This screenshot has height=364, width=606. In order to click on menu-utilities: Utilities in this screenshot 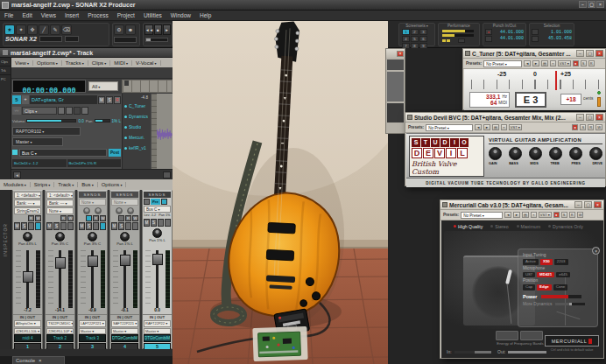, I will do `click(152, 16)`.